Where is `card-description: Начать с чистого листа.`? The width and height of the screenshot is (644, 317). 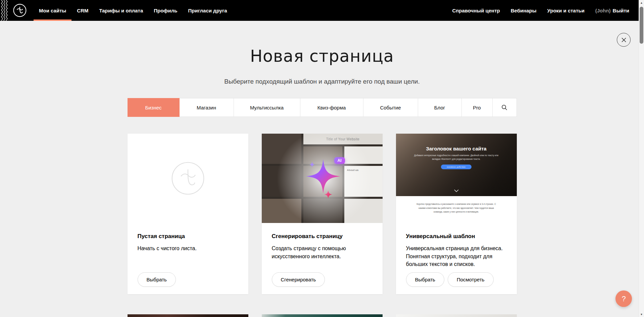 card-description: Начать с чистого листа. is located at coordinates (188, 248).